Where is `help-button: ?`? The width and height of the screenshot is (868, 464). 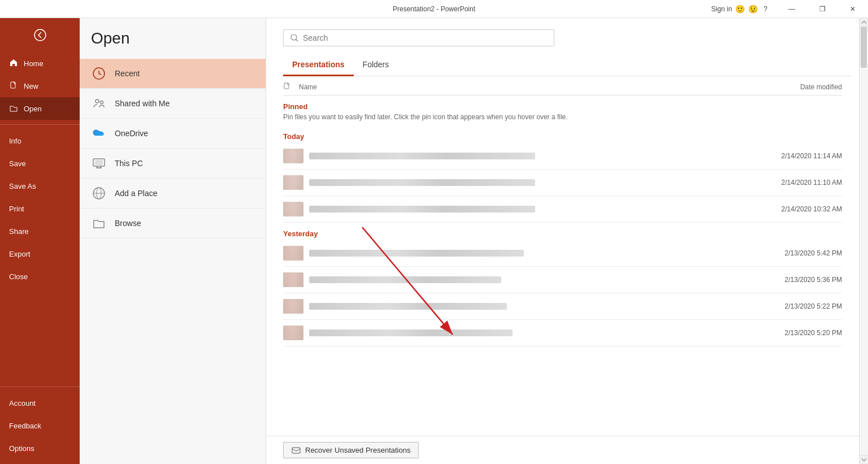
help-button: ? is located at coordinates (765, 9).